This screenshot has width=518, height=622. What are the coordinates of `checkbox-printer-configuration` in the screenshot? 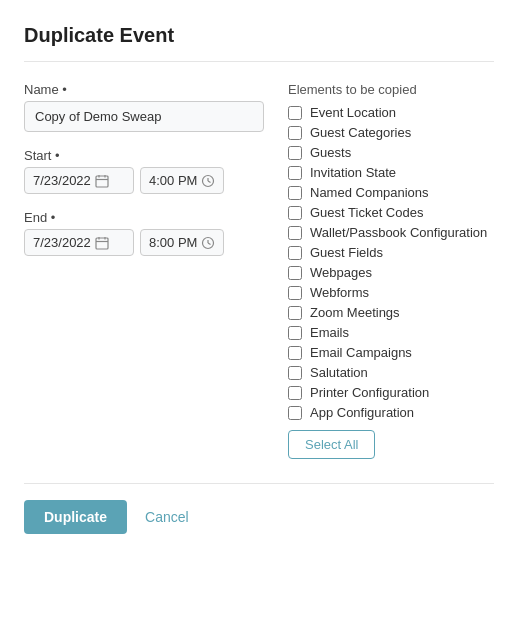 It's located at (295, 393).